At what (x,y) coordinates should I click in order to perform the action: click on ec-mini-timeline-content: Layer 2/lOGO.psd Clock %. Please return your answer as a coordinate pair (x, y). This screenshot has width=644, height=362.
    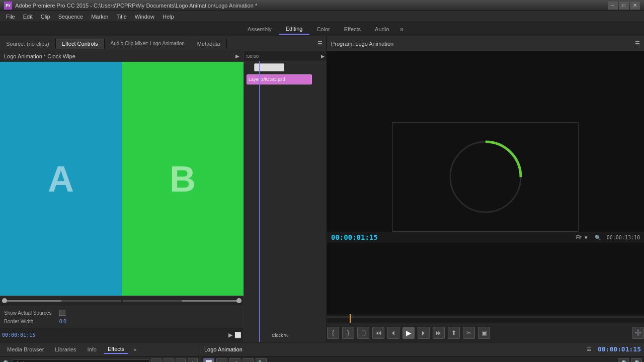
    Looking at the image, I should click on (285, 202).